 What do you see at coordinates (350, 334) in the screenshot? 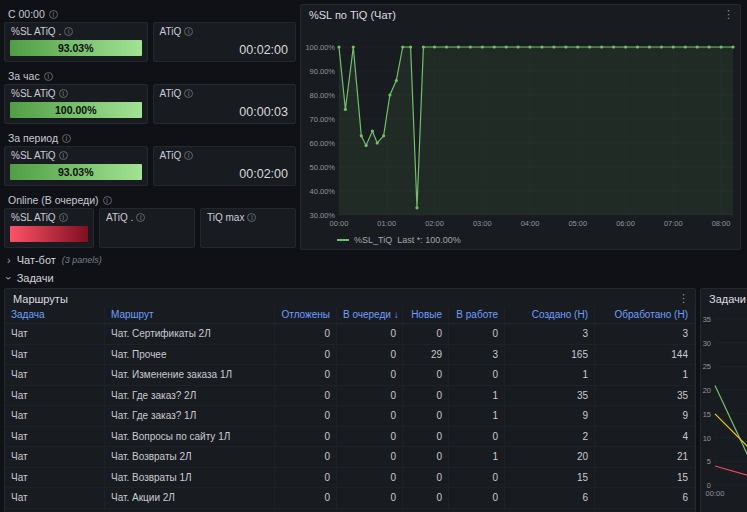
I see `table-row: ЧатЧат. Сертификаты 2Л000033` at bounding box center [350, 334].